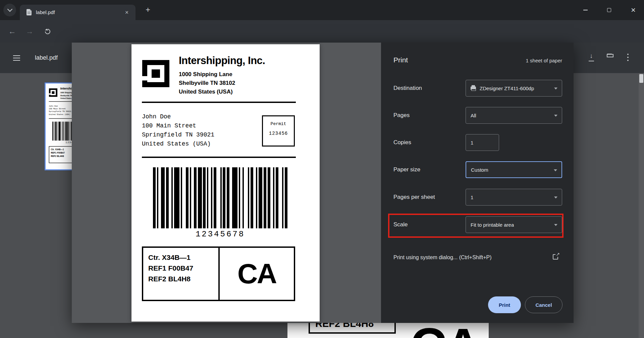 The image size is (644, 338). Describe the element at coordinates (344, 326) in the screenshot. I see `ref2-line: REF2 BL4H8` at that location.